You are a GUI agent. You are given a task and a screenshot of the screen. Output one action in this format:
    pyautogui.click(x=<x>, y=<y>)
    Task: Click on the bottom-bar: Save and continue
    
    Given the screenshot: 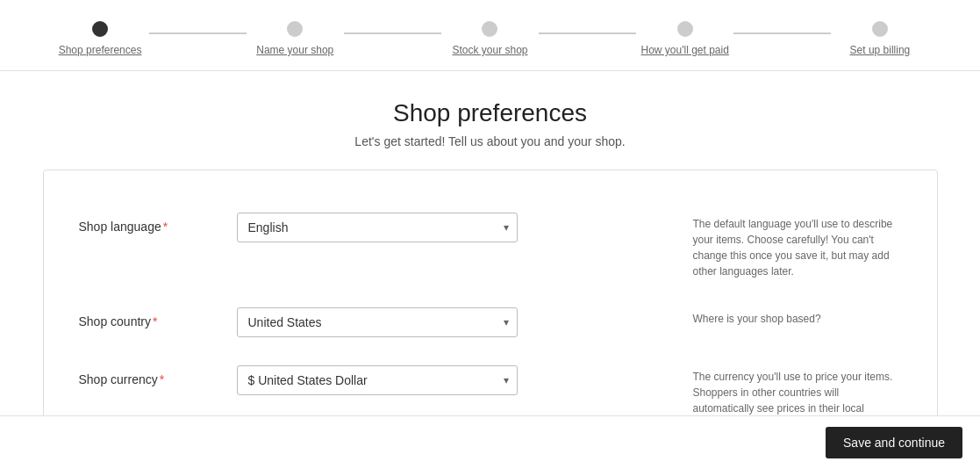 What is the action you would take?
    pyautogui.click(x=490, y=443)
    